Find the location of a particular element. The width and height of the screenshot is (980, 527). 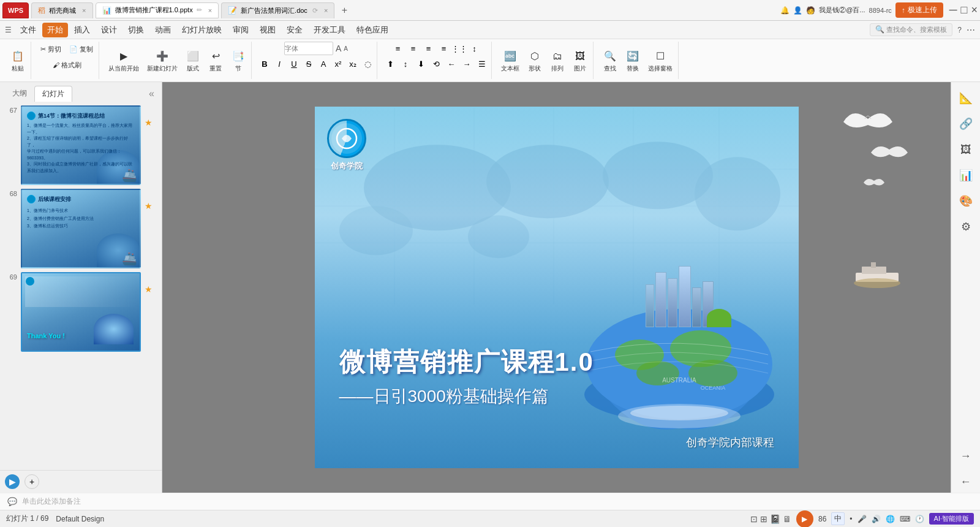

network-icon: 🌐 is located at coordinates (891, 519).